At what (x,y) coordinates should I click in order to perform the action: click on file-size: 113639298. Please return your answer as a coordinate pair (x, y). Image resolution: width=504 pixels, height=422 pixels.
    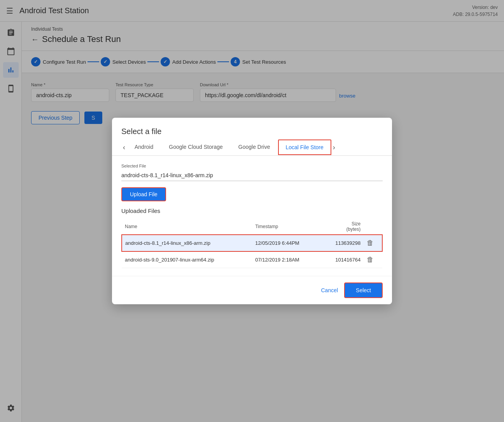
    Looking at the image, I should click on (342, 243).